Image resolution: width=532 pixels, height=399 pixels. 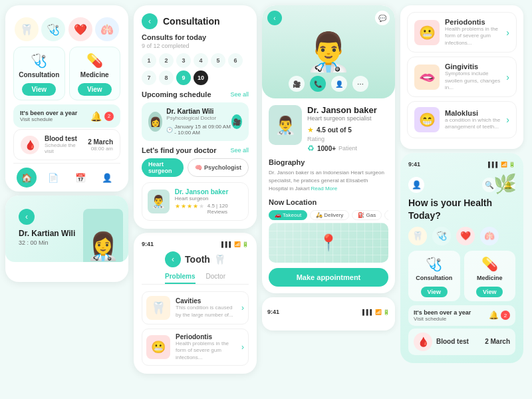 What do you see at coordinates (218, 168) in the screenshot?
I see `psychologist-filter: 🧠 Psychologist` at bounding box center [218, 168].